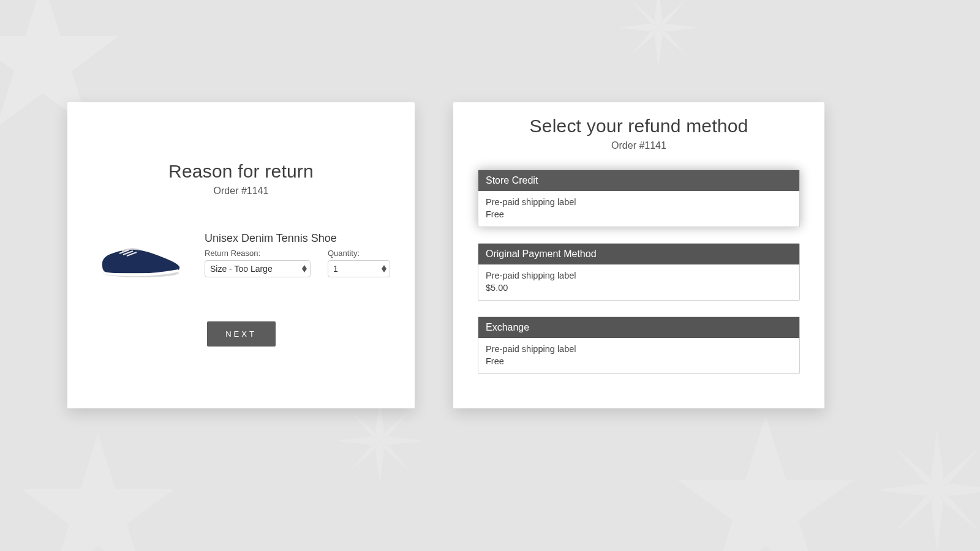 This screenshot has height=551, width=980. Describe the element at coordinates (257, 253) in the screenshot. I see `return-reason-label: Return Reason:` at that location.